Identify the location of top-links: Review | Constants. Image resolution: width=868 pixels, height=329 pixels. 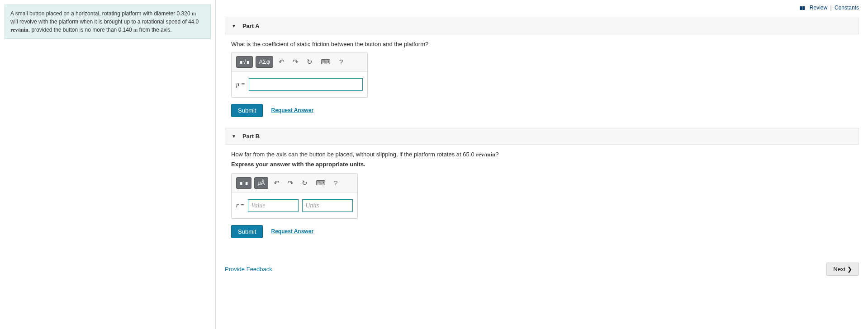
(542, 8).